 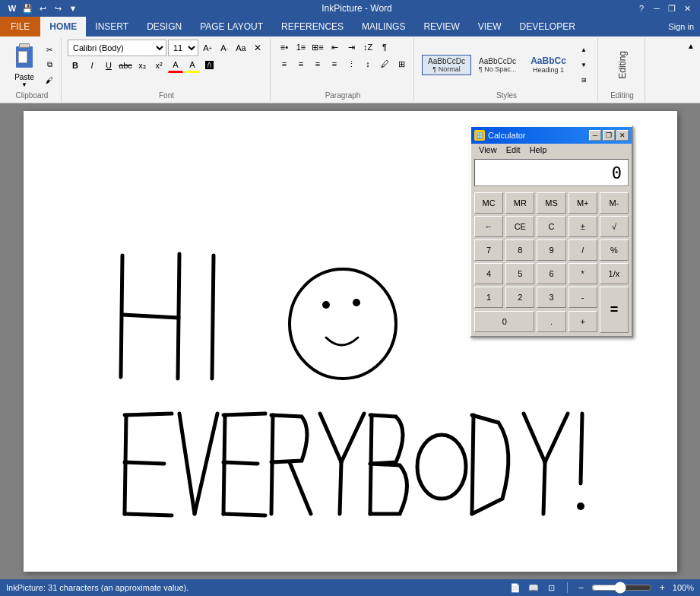 What do you see at coordinates (49, 65) in the screenshot?
I see `copy-button: ⧉` at bounding box center [49, 65].